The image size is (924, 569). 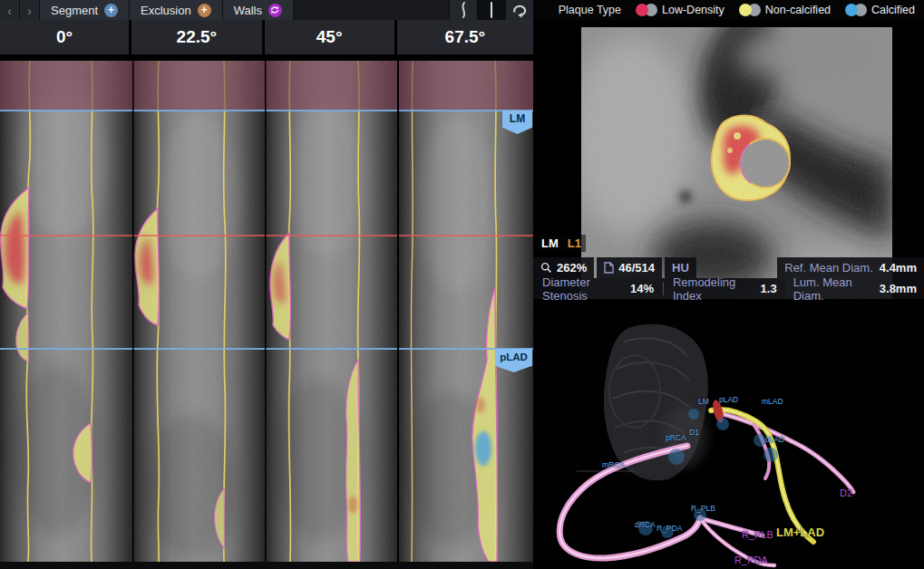 What do you see at coordinates (704, 508) in the screenshot?
I see `label-rplb-blue-3d: R_PLB` at bounding box center [704, 508].